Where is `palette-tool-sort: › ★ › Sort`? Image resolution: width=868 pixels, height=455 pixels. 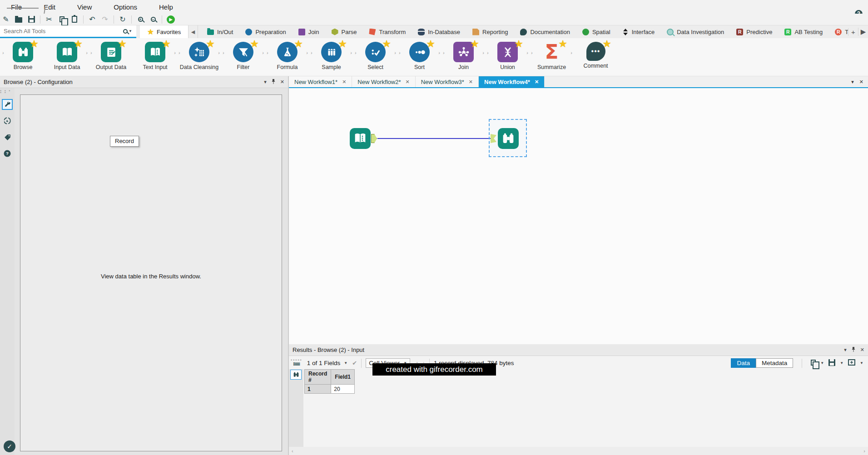 palette-tool-sort: › ★ › Sort is located at coordinates (420, 57).